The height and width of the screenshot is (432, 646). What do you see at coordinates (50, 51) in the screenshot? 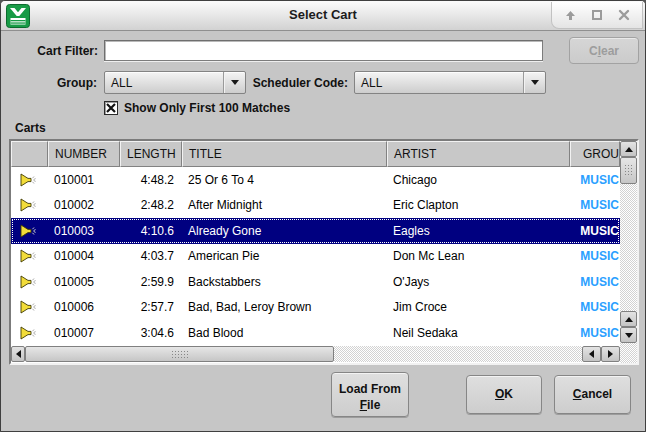
I see `cart-filter-label: Cart Filter:` at bounding box center [50, 51].